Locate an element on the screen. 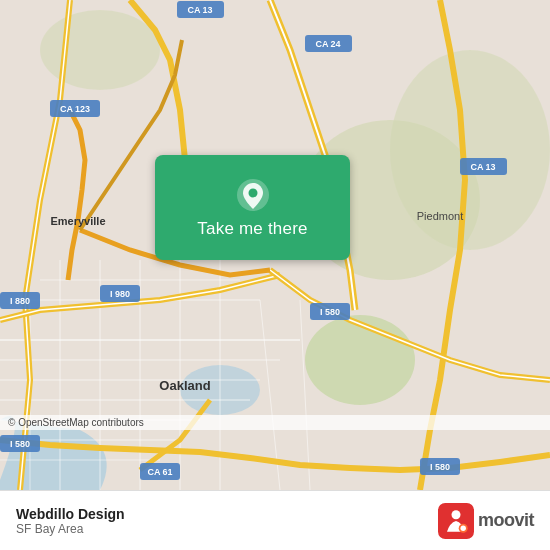 This screenshot has height=550, width=550. attribution-text: © OpenStreetMap contributors is located at coordinates (76, 422).